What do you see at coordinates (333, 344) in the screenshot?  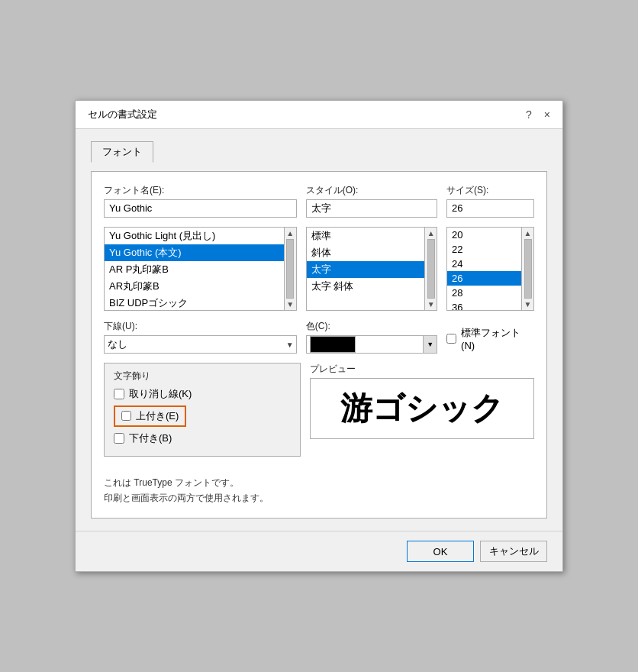 I see `color-box` at bounding box center [333, 344].